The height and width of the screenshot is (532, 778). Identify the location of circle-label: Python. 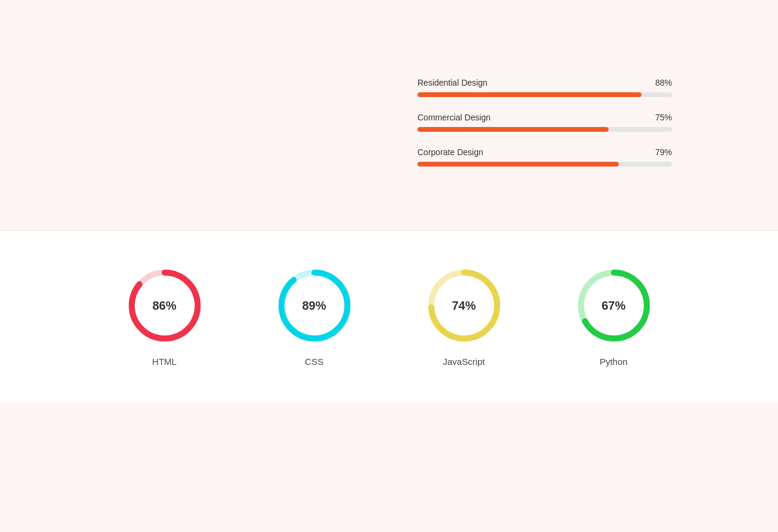
(613, 362).